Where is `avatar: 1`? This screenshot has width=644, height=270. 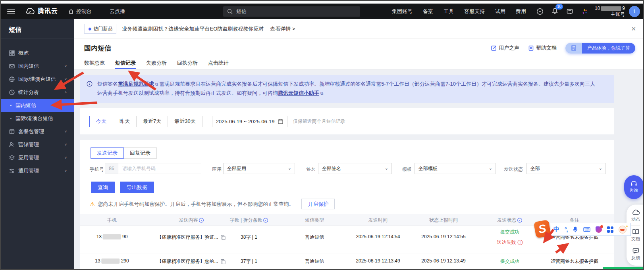 avatar: 1 is located at coordinates (634, 11).